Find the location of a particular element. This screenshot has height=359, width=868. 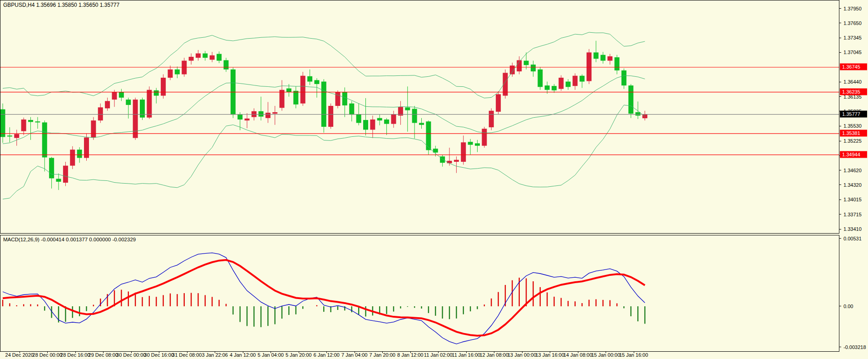

time-tick-label: 11 Jan 02:00 is located at coordinates (439, 355).